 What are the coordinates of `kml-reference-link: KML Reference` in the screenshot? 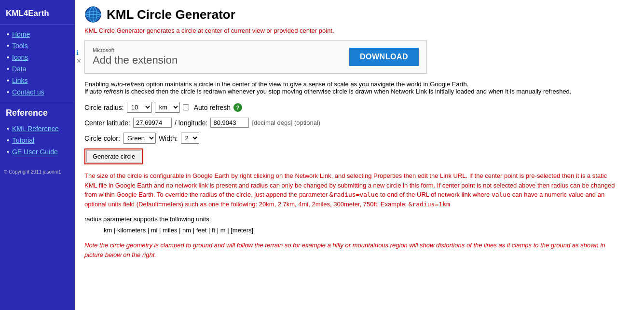 It's located at (36, 129).